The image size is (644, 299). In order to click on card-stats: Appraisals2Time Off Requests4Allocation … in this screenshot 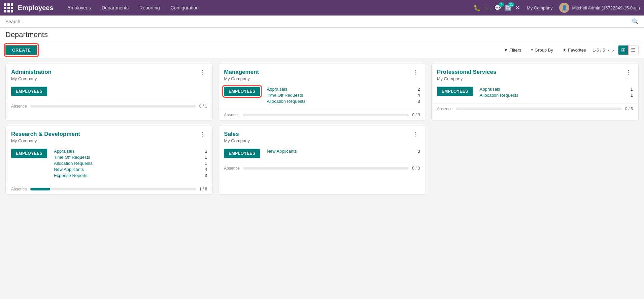, I will do `click(343, 96)`.